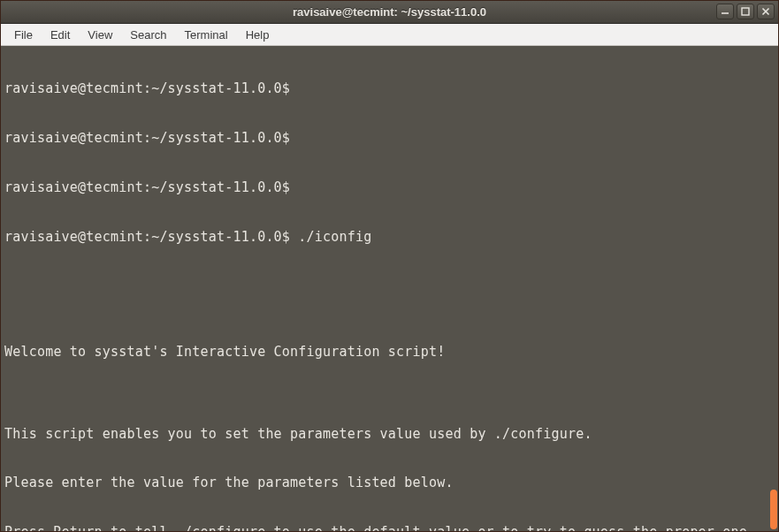 The width and height of the screenshot is (779, 532). What do you see at coordinates (745, 11) in the screenshot?
I see `window-controls` at bounding box center [745, 11].